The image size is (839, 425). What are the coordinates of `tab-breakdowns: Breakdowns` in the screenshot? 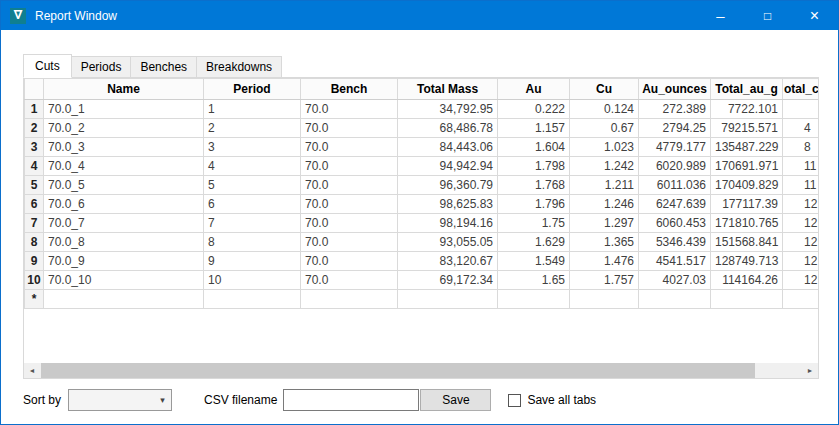 It's located at (239, 66).